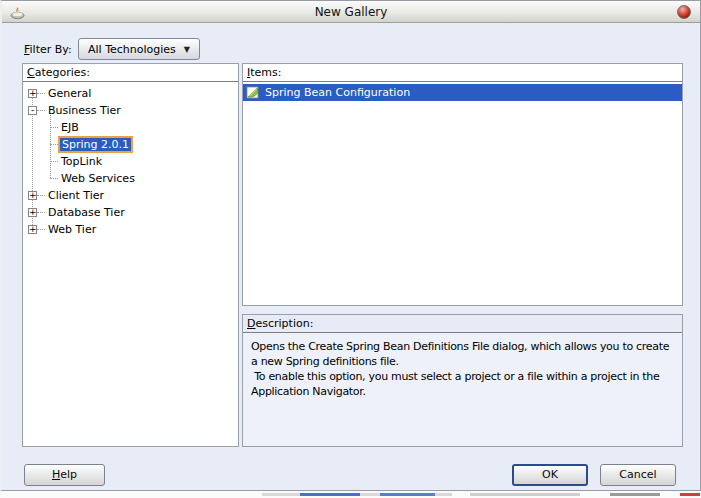 The image size is (701, 498). What do you see at coordinates (96, 144) in the screenshot?
I see `tree-node-label-selected: Spring 2.0.1` at bounding box center [96, 144].